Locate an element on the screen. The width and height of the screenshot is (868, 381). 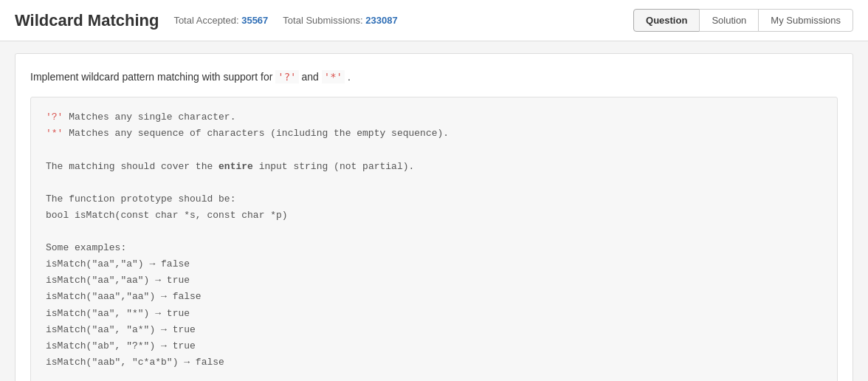
submissions-value: 233087 is located at coordinates (381, 21).